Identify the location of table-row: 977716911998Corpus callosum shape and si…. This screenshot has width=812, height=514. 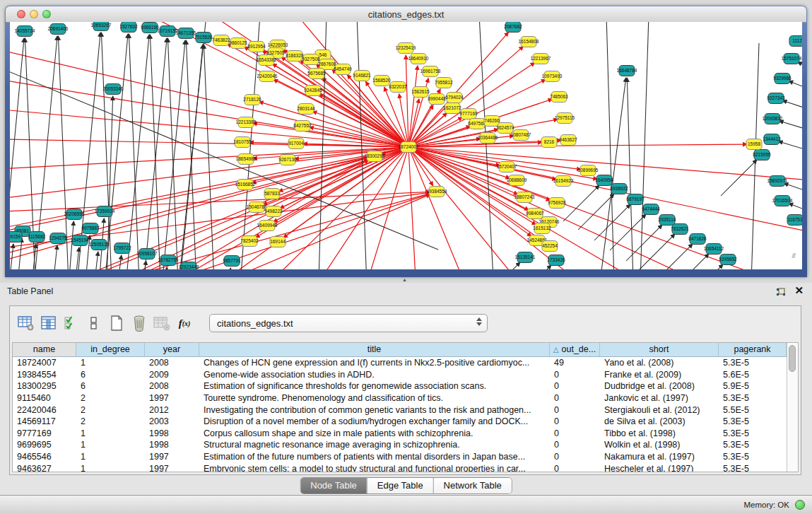
(400, 434).